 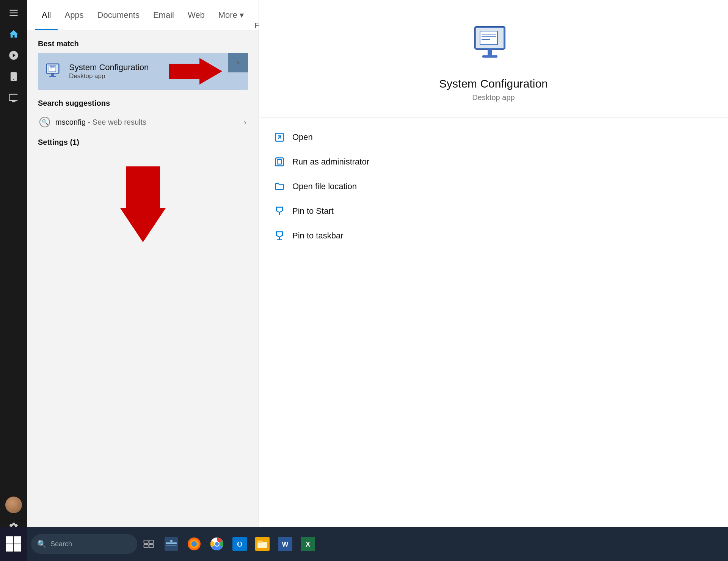 What do you see at coordinates (285, 544) in the screenshot?
I see `svg-text: W` at bounding box center [285, 544].